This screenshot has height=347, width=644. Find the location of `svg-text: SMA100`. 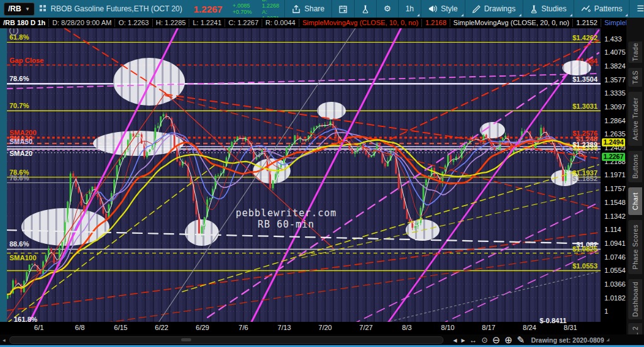

svg-text: SMA100 is located at coordinates (23, 258).